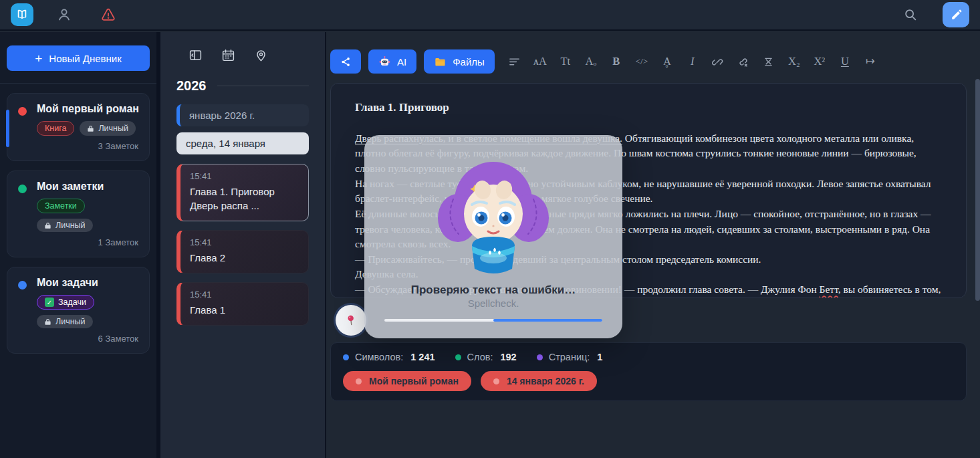 Image resolution: width=980 pixels, height=458 pixels. What do you see at coordinates (870, 62) in the screenshot?
I see `tab-indent-icon: ↦` at bounding box center [870, 62].